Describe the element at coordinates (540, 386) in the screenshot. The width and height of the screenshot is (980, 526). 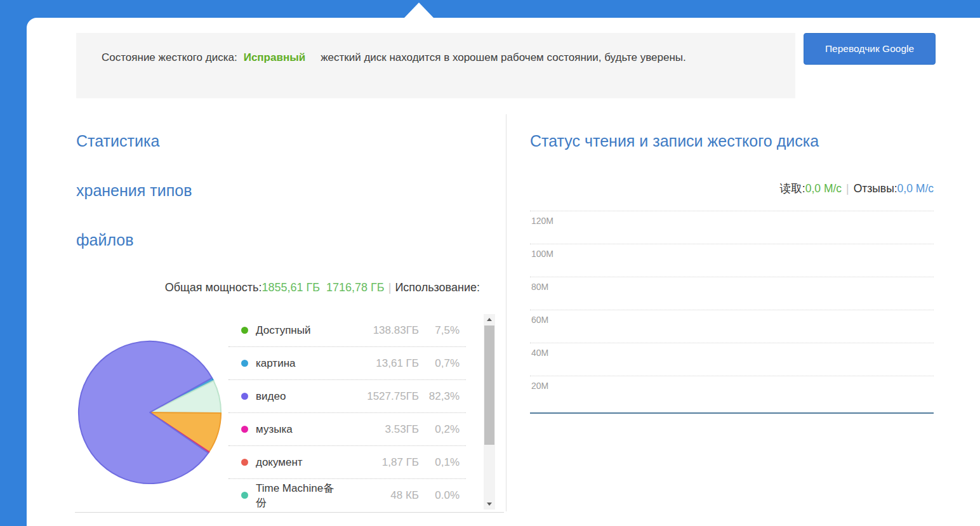
I see `y-axis-tick-label: 20M` at that location.